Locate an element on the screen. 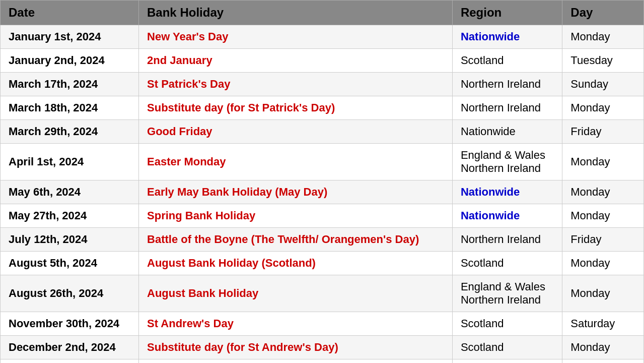 The width and height of the screenshot is (644, 363). table-row: March 18th, 2024Substitute day (for St P… is located at coordinates (322, 108).